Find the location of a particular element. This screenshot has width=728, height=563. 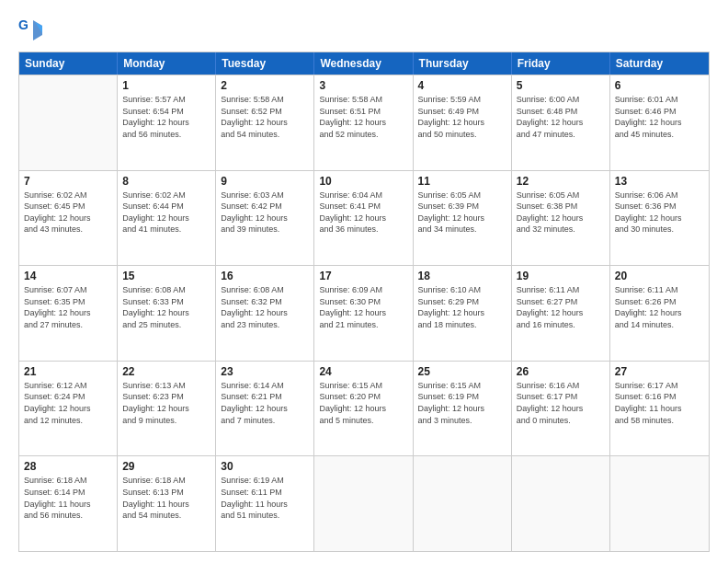

calendar-cell: 23Sunrise: 6:14 AM Sunset: 6:21 PM Dayli… is located at coordinates (265, 408).